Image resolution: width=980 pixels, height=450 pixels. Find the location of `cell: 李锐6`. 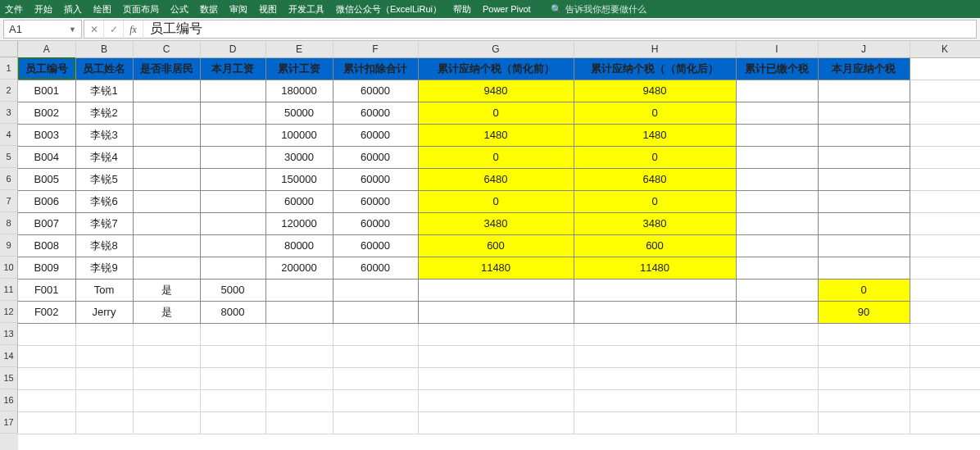

cell: 李锐6 is located at coordinates (104, 202).